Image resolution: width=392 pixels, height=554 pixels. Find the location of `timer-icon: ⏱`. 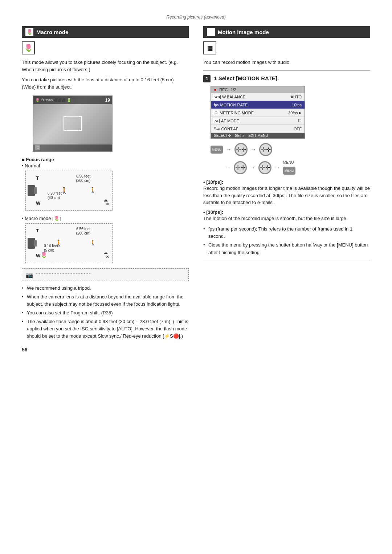

timer-icon: ⏱ is located at coordinates (42, 100).